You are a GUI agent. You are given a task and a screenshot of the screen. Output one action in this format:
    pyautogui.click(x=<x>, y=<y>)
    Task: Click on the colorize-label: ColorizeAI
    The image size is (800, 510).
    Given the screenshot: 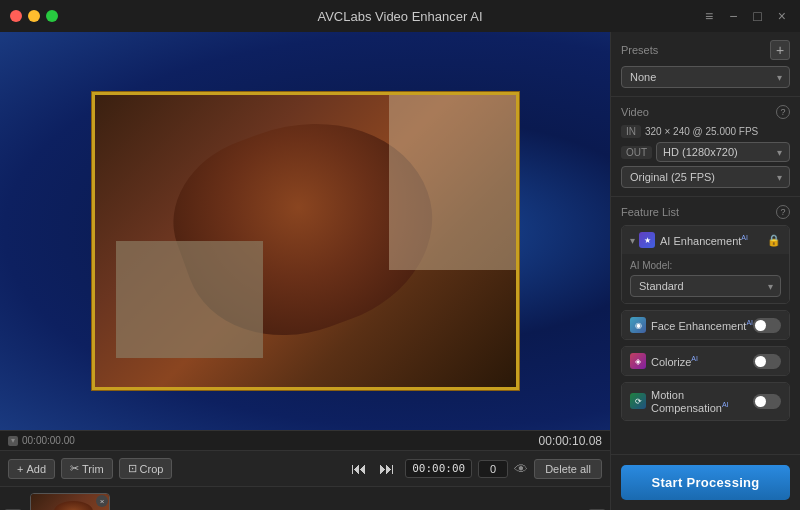 What is the action you would take?
    pyautogui.click(x=702, y=362)
    